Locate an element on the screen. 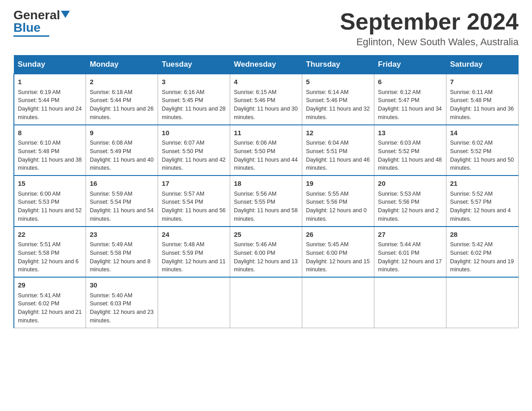 Image resolution: width=532 pixels, height=411 pixels. day-number: 5 is located at coordinates (338, 82).